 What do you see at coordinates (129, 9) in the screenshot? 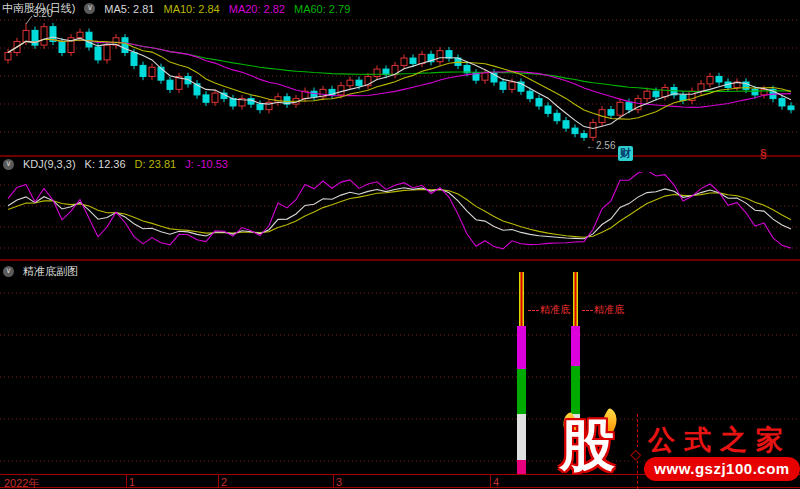
I see `ma5-value: MA5: 2.81` at bounding box center [129, 9].